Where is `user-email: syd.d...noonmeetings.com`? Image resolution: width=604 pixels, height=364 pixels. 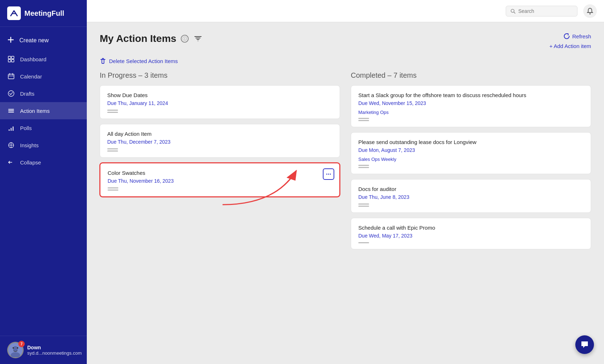 user-email: syd.d...noonmeetings.com is located at coordinates (55, 353).